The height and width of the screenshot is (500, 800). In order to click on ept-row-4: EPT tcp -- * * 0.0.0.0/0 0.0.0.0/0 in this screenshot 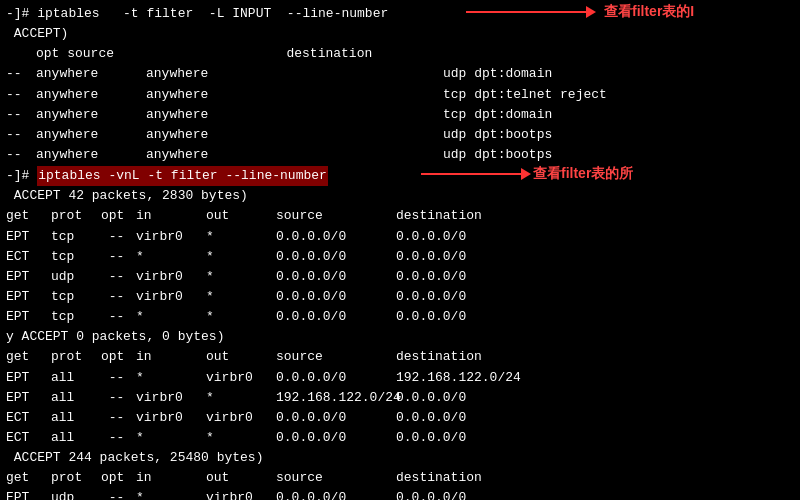, I will do `click(400, 317)`.